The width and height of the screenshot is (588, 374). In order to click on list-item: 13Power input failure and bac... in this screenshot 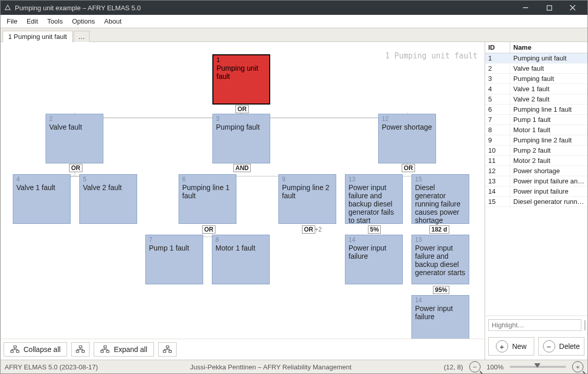, I will do `click(536, 181)`.